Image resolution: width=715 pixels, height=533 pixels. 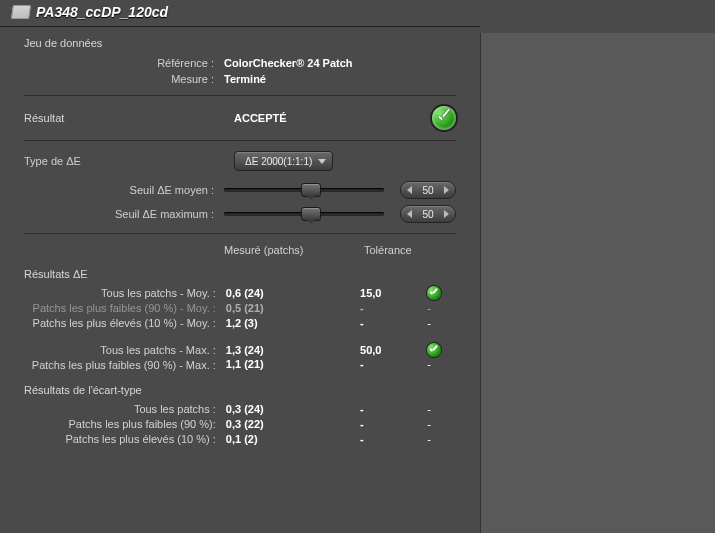 I want to click on document-icon, so click(x=21, y=12).